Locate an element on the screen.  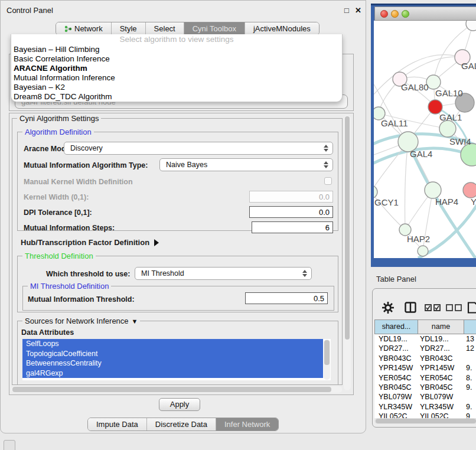
tab-discretize-data: Discretize Data is located at coordinates (181, 424).